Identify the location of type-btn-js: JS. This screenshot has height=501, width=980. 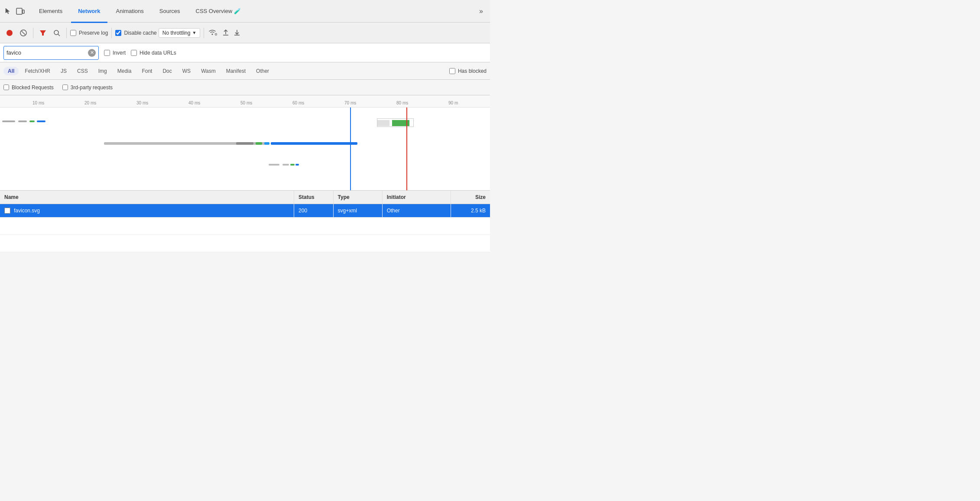
(64, 71).